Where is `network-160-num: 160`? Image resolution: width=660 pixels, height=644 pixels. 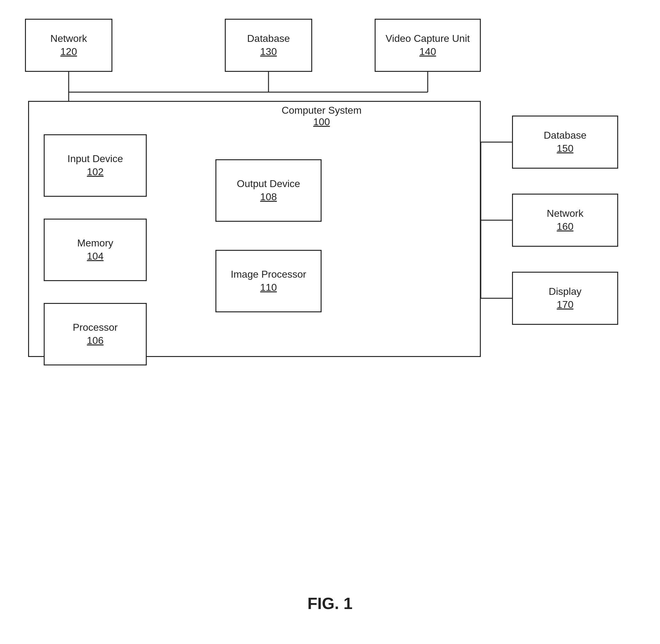 network-160-num: 160 is located at coordinates (565, 227).